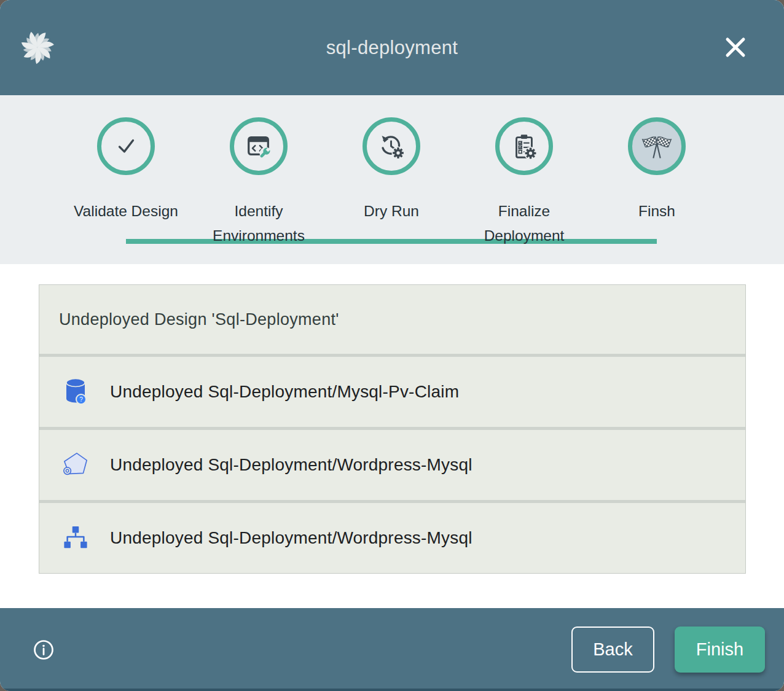 The width and height of the screenshot is (784, 691). Describe the element at coordinates (657, 179) in the screenshot. I see `step-finish: Finsh` at that location.